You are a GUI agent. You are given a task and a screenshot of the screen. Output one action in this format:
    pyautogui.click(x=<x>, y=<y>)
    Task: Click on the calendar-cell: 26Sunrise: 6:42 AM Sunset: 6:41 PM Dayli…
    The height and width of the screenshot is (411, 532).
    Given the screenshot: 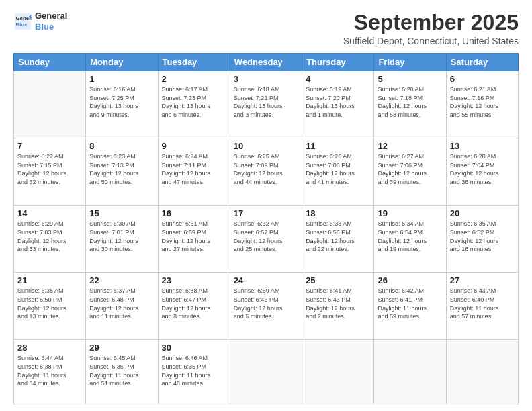 What is the action you would take?
    pyautogui.click(x=410, y=306)
    